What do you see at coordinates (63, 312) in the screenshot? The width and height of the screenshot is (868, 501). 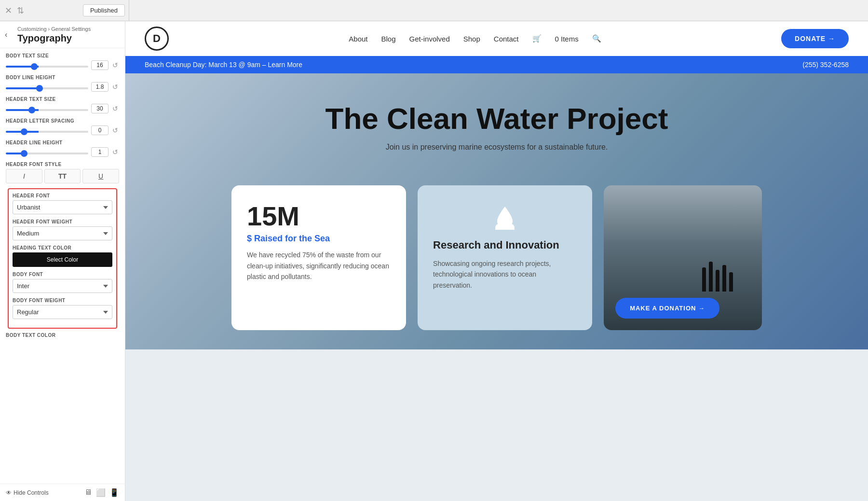 I see `body-font-weight-select: Regular` at bounding box center [63, 312].